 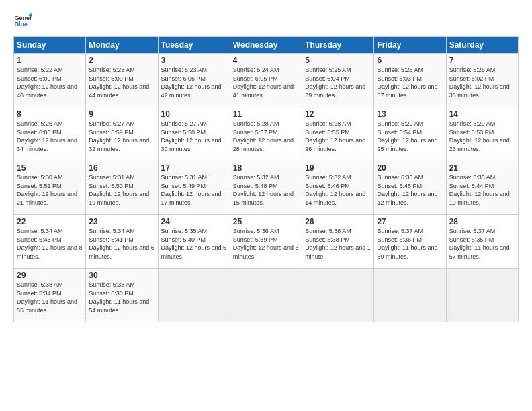 What do you see at coordinates (266, 222) in the screenshot?
I see `day-number: 25` at bounding box center [266, 222].